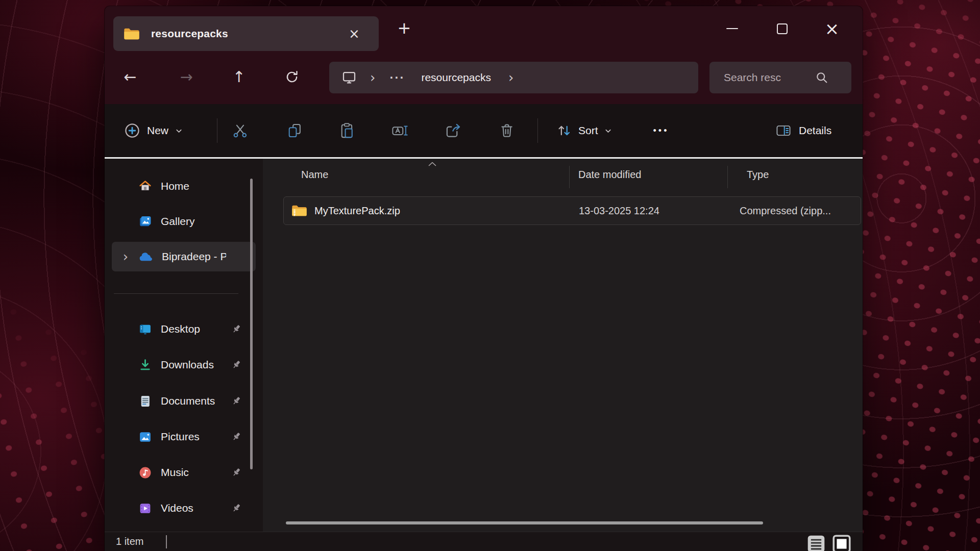  What do you see at coordinates (619, 211) in the screenshot?
I see `file-date-modified: 13-03-2025 12:24` at bounding box center [619, 211].